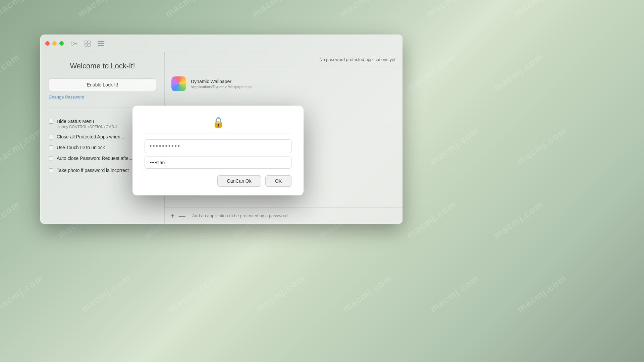  Describe the element at coordinates (218, 133) in the screenshot. I see `dialog-divider` at that location.